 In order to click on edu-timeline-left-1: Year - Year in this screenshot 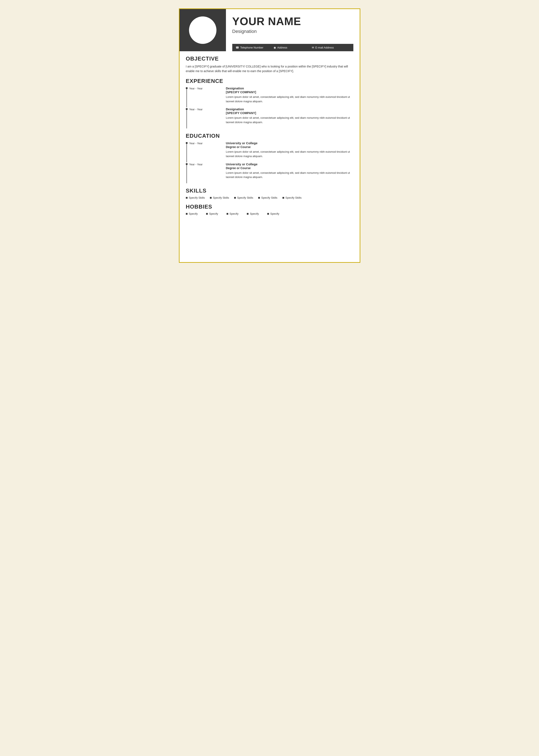, I will do `click(204, 150)`.